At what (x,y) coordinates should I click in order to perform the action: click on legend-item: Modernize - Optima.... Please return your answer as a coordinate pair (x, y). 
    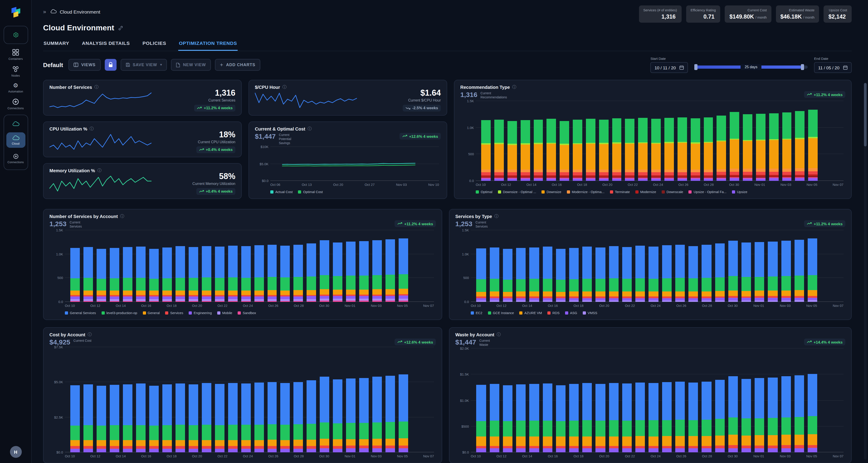
    Looking at the image, I should click on (586, 192).